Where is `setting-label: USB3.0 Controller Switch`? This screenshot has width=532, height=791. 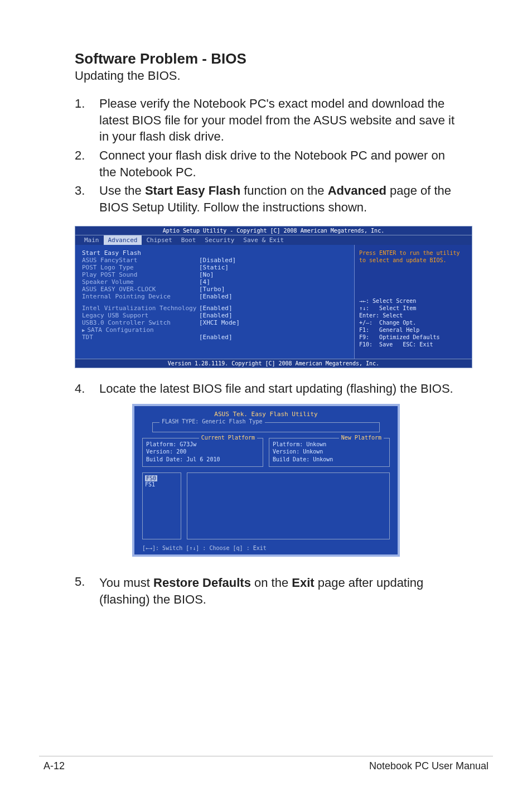 setting-label: USB3.0 Controller Switch is located at coordinates (141, 322).